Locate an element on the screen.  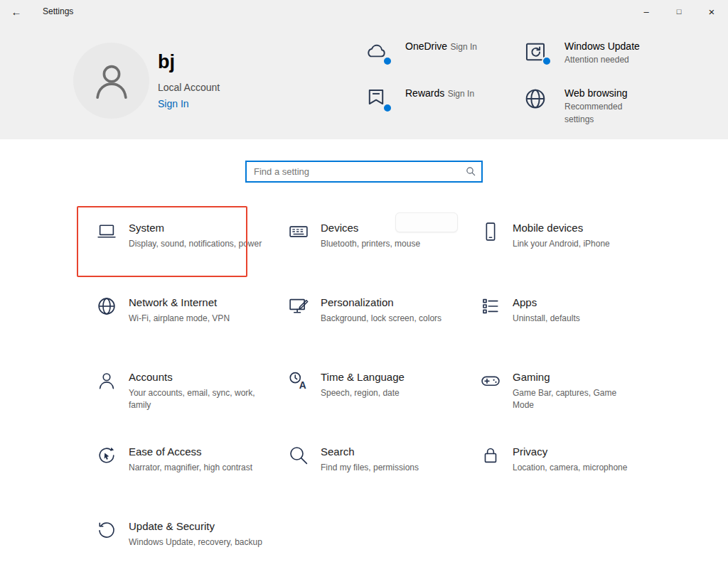
tile-privacy: Privacy Location, camera, microphone is located at coordinates (556, 466).